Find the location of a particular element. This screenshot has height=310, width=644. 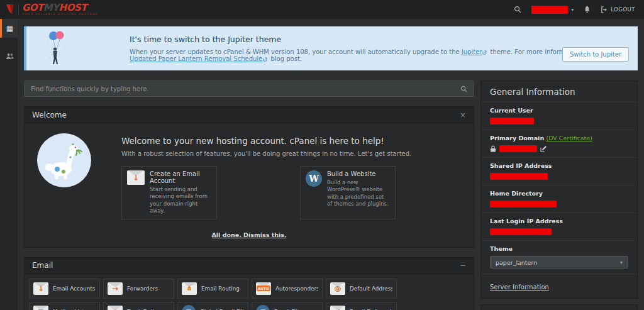

jupiter-banner: It's time to switch to the Jupiter theme… is located at coordinates (331, 48).